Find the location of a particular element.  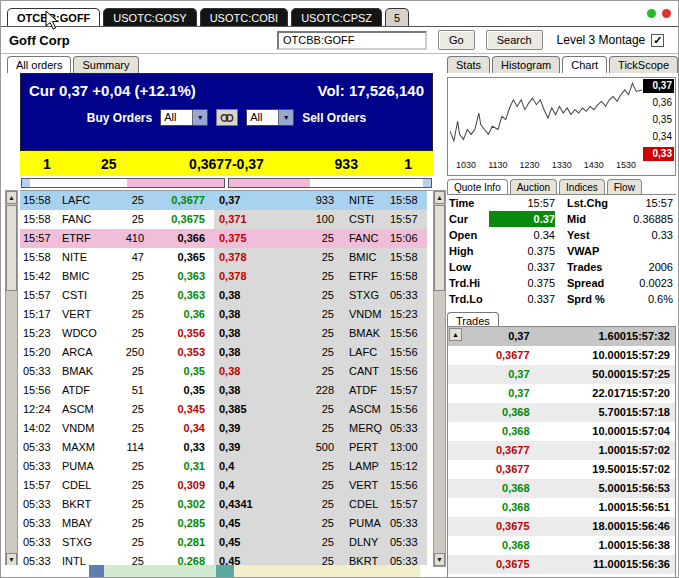

symbol-tab-usotc-gosy: USOTC:GOSY is located at coordinates (150, 17).